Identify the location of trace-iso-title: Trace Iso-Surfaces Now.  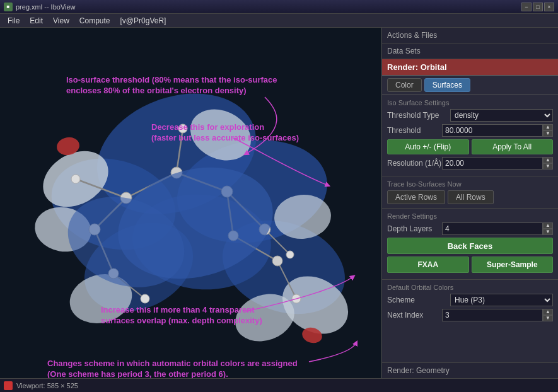
(470, 184).